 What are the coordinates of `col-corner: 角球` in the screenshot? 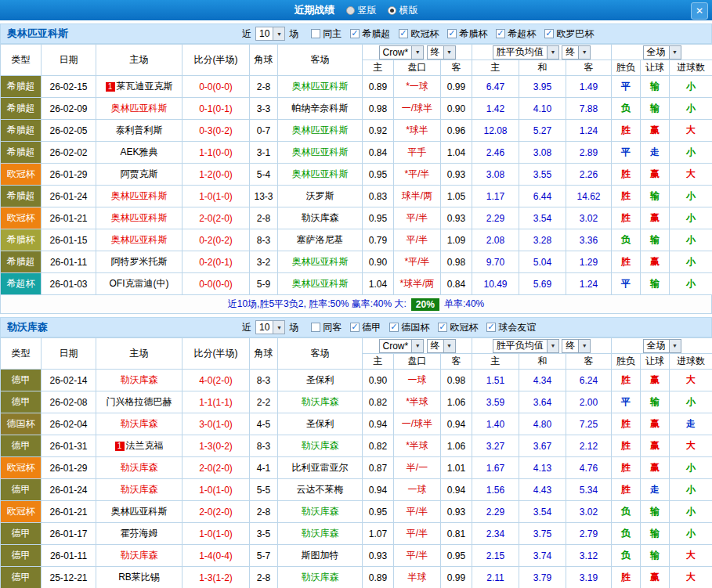 It's located at (264, 60).